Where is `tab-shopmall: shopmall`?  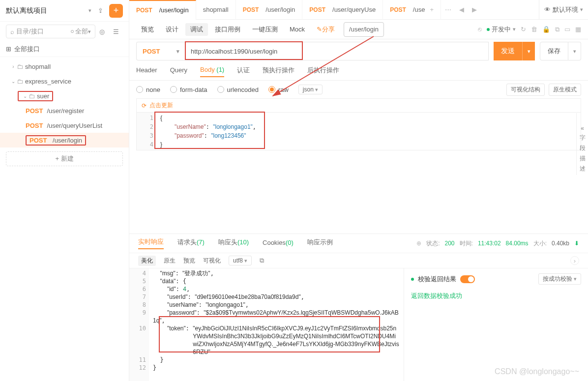 tab-shopmall: shopmall is located at coordinates (216, 10).